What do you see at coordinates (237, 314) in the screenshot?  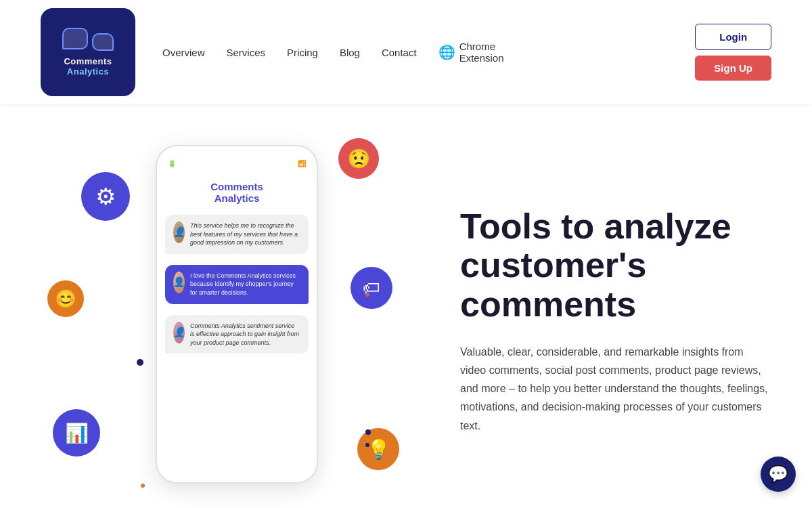 I see `phone-mockup: 🔋 📶 Comments Analytics 👤 This service he…` at bounding box center [237, 314].